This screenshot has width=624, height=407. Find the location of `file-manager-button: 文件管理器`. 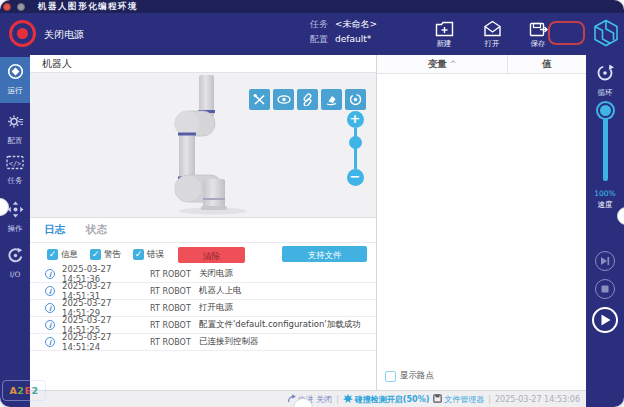

file-manager-button: 文件管理器 is located at coordinates (458, 400).